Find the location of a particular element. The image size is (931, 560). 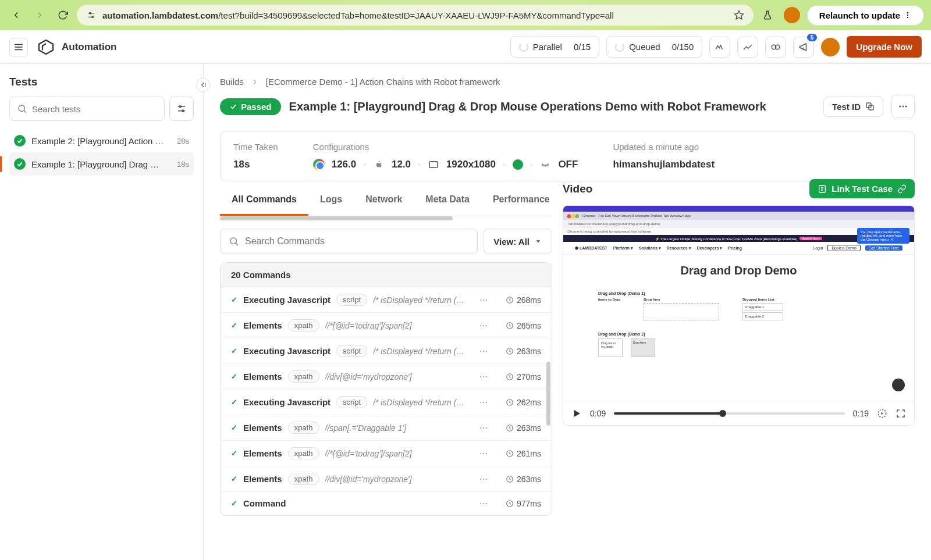

filter-button is located at coordinates (182, 109).